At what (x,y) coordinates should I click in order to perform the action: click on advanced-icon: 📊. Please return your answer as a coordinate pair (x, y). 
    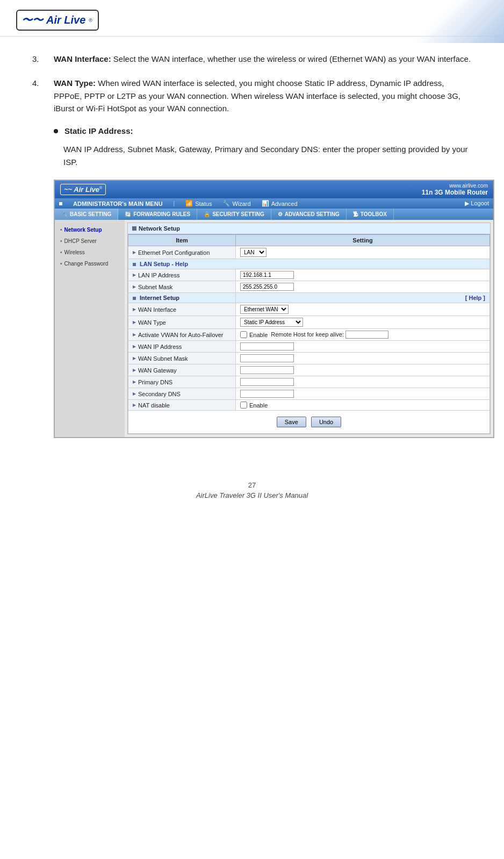
    Looking at the image, I should click on (265, 203).